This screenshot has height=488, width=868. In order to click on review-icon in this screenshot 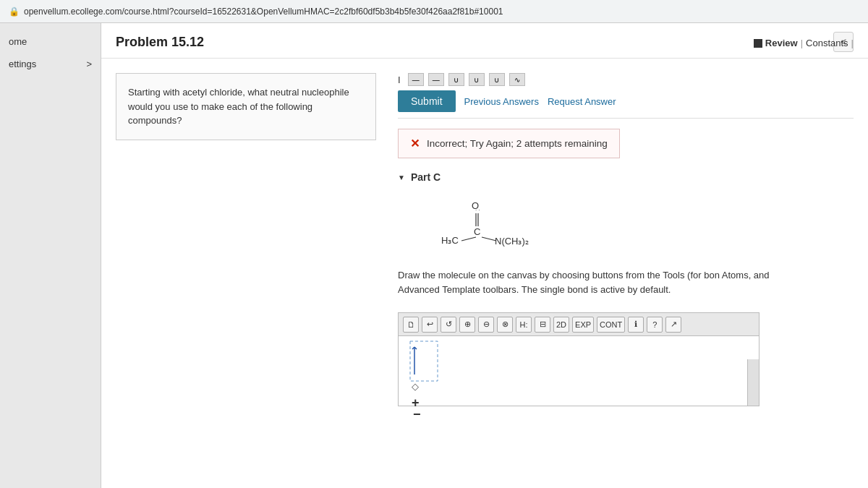, I will do `click(758, 43)`.